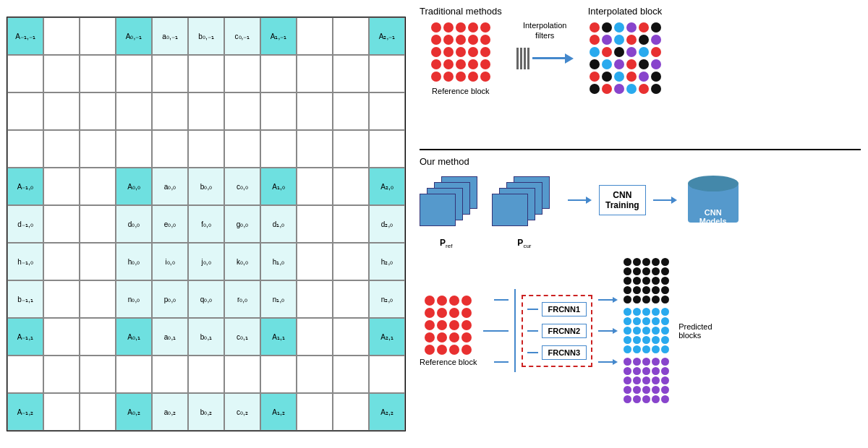 The image size is (868, 448). I want to click on interpolated-title: Interpolated block, so click(625, 12).